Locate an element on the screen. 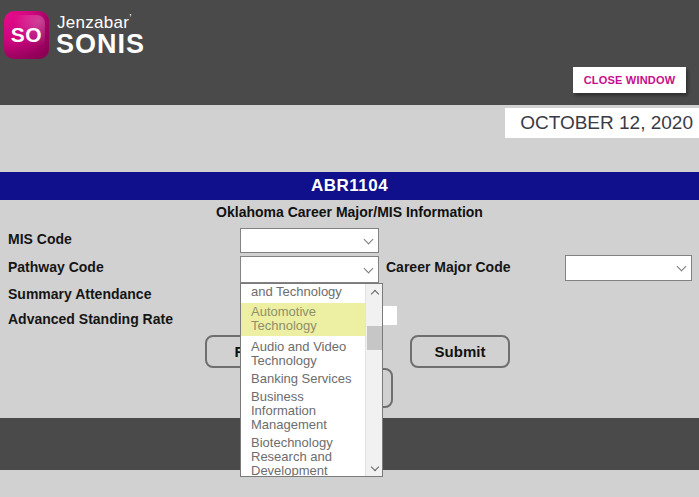 The image size is (699, 497). scrollbar-thumb is located at coordinates (374, 338).